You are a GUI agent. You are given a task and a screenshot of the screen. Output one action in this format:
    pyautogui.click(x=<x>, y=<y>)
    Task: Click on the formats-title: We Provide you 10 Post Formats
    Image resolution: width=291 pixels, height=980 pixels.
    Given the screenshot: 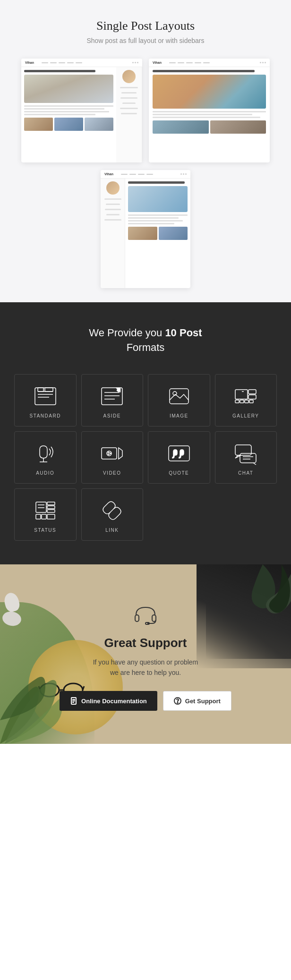 What is the action you would take?
    pyautogui.click(x=146, y=341)
    